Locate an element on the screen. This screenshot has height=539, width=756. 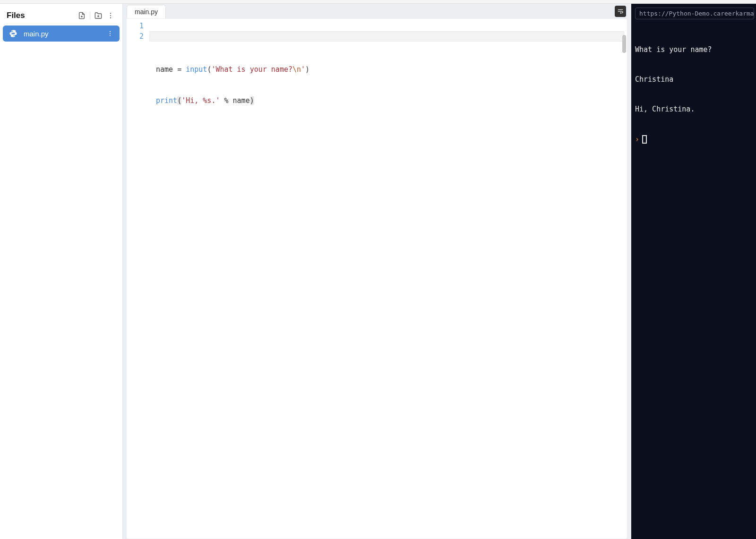
line-number: 2 is located at coordinates (138, 36).